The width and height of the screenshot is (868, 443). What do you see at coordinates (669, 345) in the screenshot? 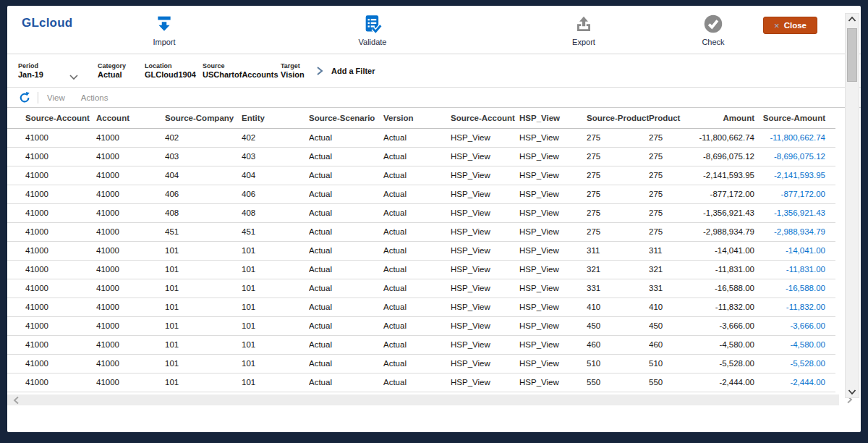
I see `table-cell: 460` at bounding box center [669, 345].